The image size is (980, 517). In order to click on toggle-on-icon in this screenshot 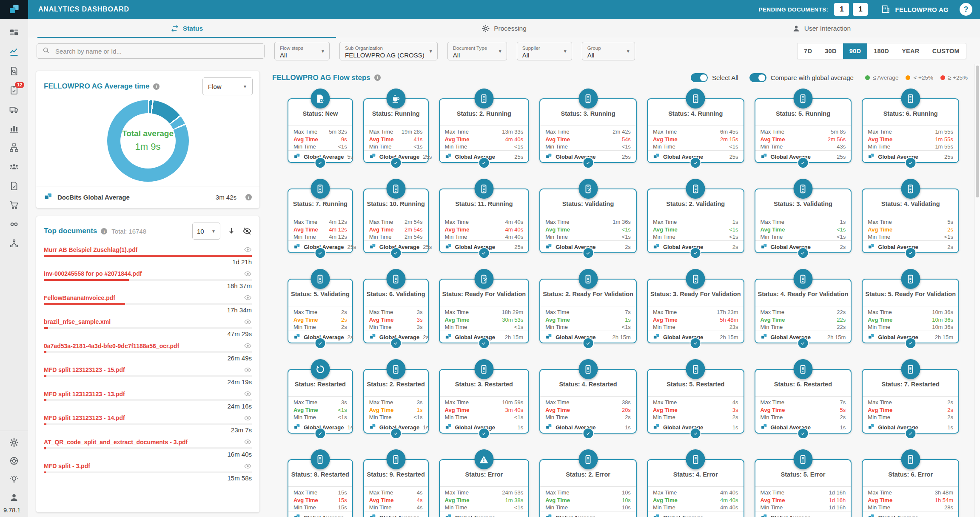, I will do `click(758, 77)`.